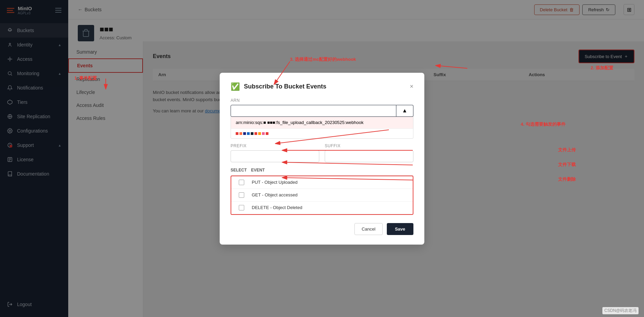  Describe the element at coordinates (275, 146) in the screenshot. I see `prefix-label: Prefix` at that location.